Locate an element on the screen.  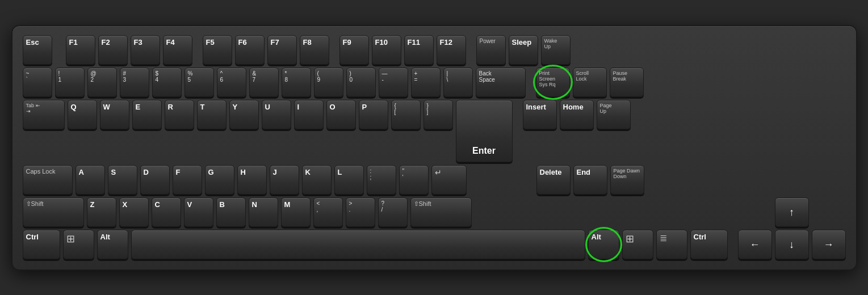
key-7: & 7 is located at coordinates (264, 82).